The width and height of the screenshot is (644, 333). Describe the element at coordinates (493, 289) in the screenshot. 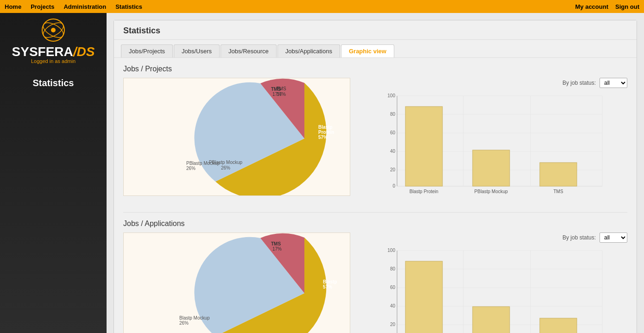

I see `bar-svg-applications: 100 80 60 40 20 0` at that location.